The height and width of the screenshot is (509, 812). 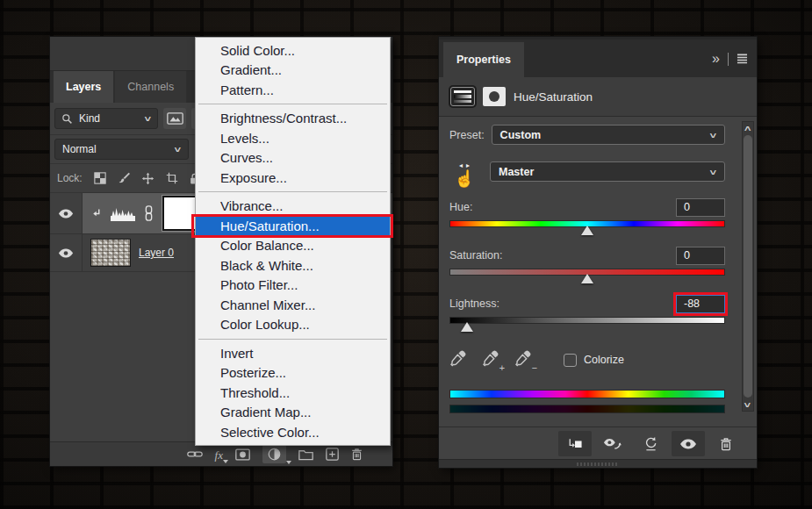 What do you see at coordinates (484, 60) in the screenshot?
I see `tab-properties: Properties` at bounding box center [484, 60].